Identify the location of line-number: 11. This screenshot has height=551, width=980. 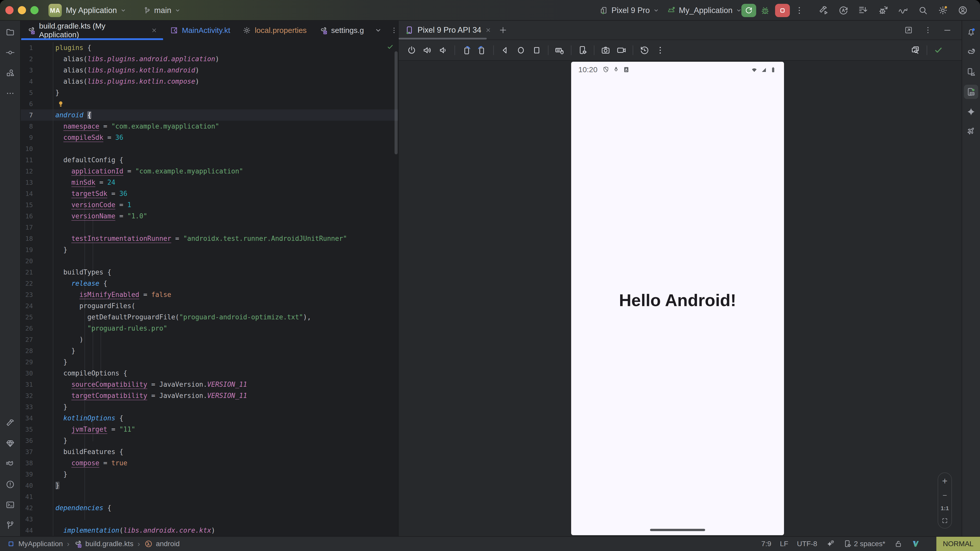
(37, 160).